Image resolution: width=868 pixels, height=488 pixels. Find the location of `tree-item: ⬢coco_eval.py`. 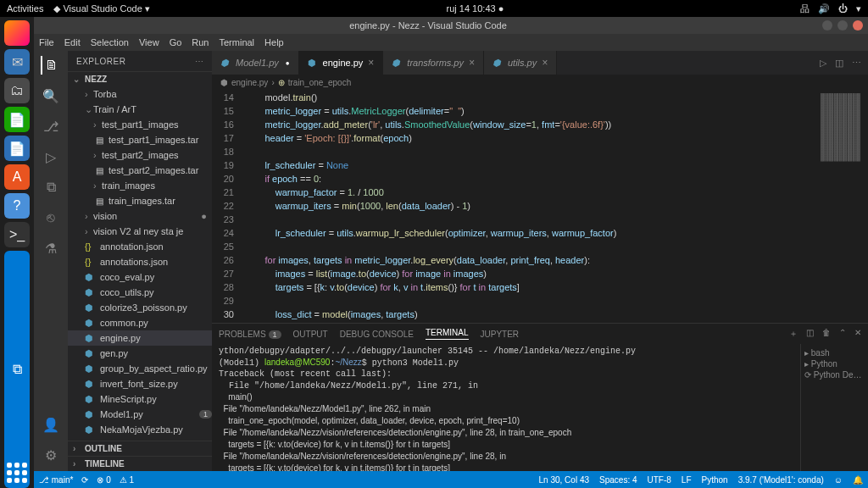

tree-item: ⬢coco_eval.py is located at coordinates (140, 277).